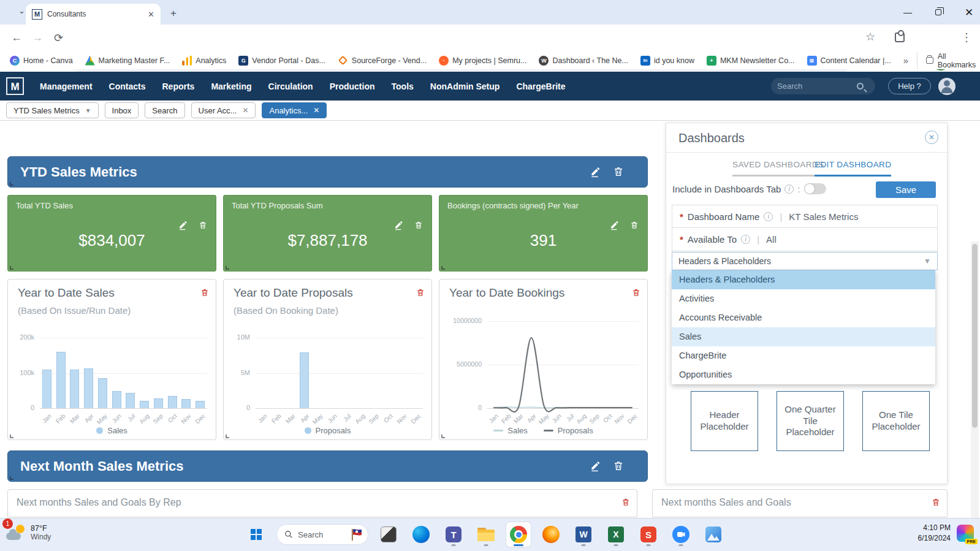 The height and width of the screenshot is (551, 980). What do you see at coordinates (103, 393) in the screenshot?
I see `bar-may` at bounding box center [103, 393].